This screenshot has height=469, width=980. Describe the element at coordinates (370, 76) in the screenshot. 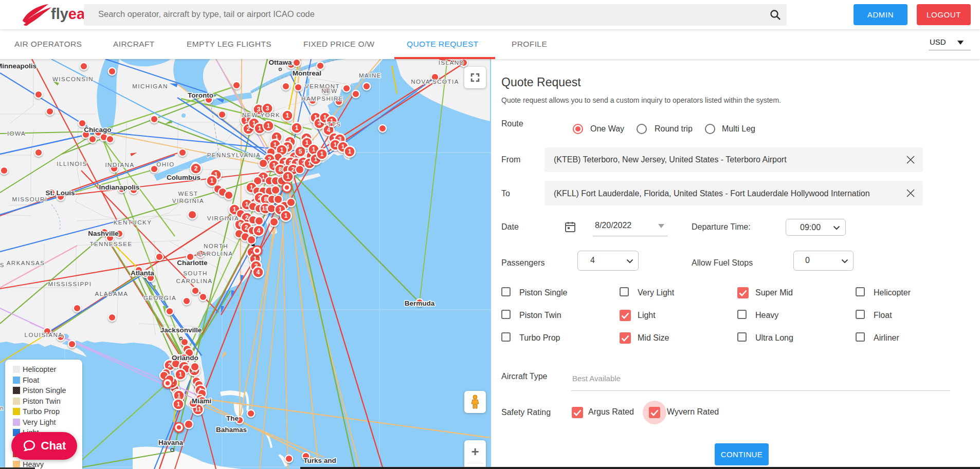

I see `svg-text: MAINE` at that location.